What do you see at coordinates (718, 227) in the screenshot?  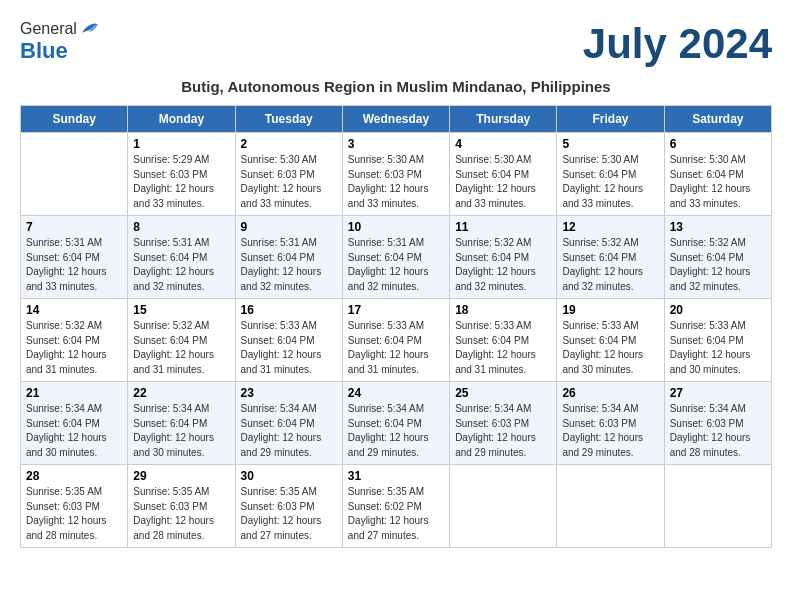 I see `day-number: 13` at bounding box center [718, 227].